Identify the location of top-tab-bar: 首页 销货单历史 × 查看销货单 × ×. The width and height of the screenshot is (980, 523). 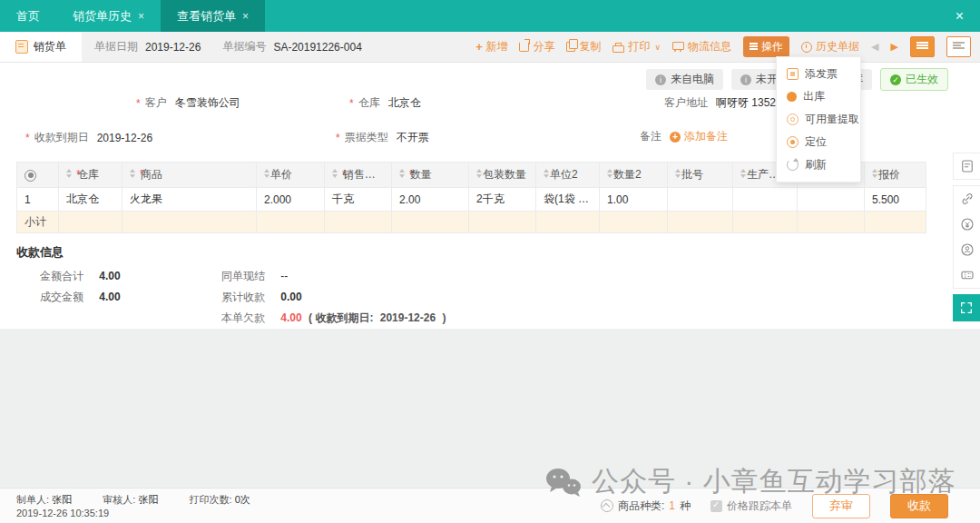
(490, 16).